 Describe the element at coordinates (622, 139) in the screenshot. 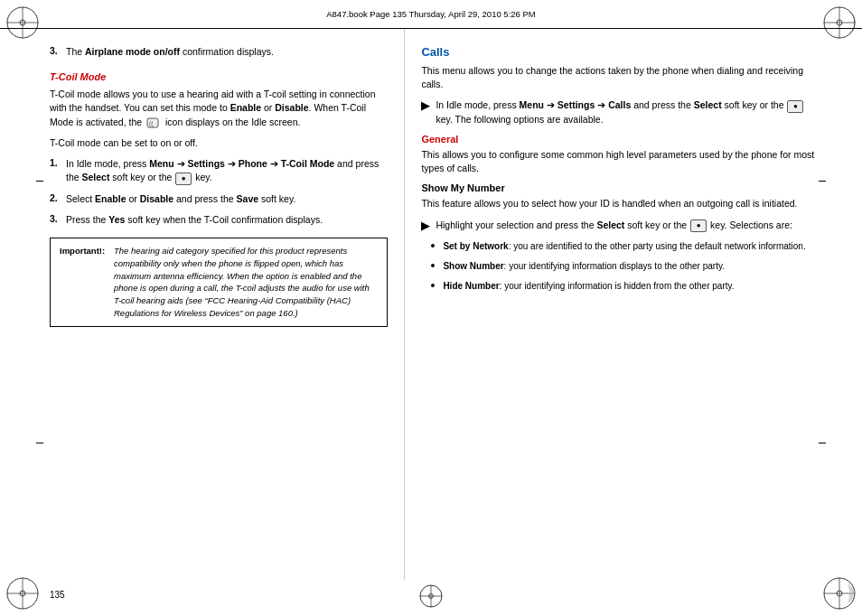

I see `general-heading: General` at that location.